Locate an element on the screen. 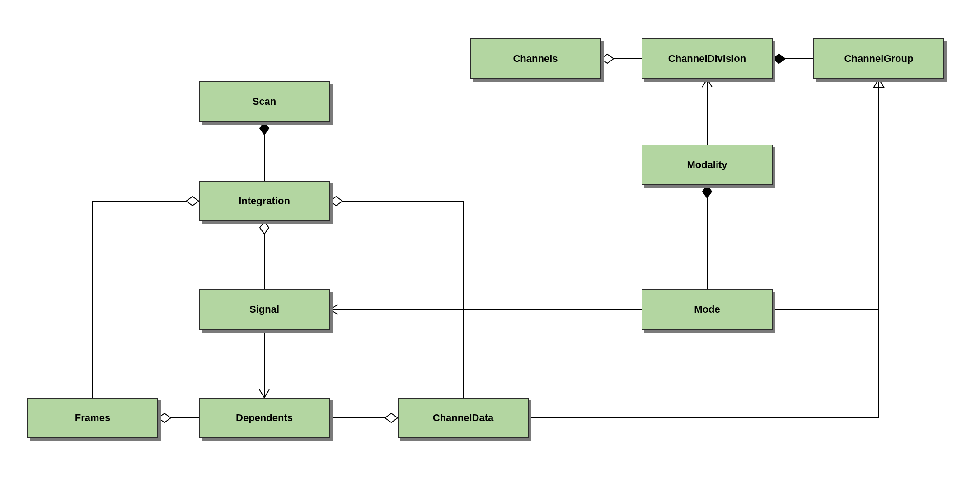 The image size is (980, 497). node-label: Integration is located at coordinates (264, 201).